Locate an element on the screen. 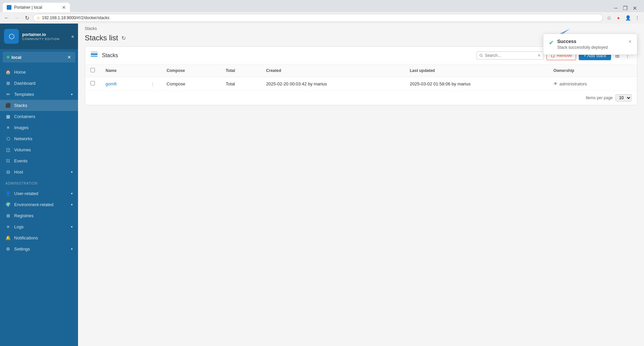  sidebar-item-label: Settings is located at coordinates (22, 249).